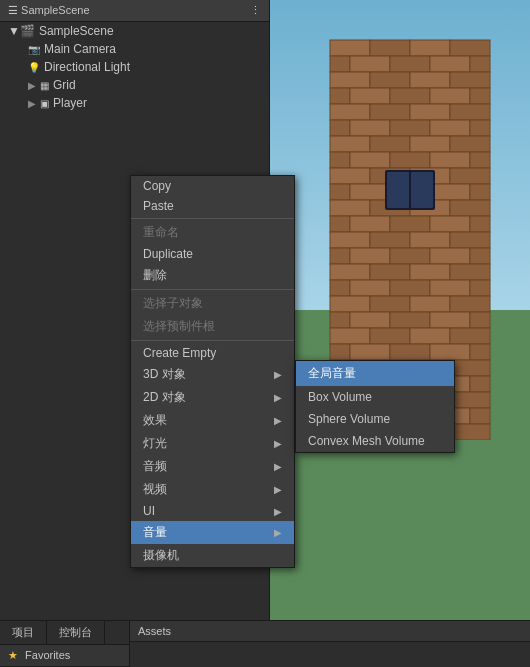 The image size is (530, 667). I want to click on lights-label: 灯光, so click(155, 444).